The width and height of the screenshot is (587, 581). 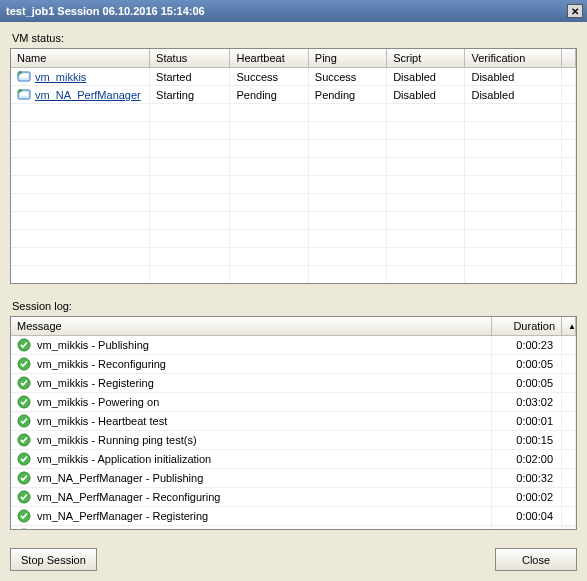 I want to click on log-message: vm_mikkis - Powering on, so click(x=98, y=402).